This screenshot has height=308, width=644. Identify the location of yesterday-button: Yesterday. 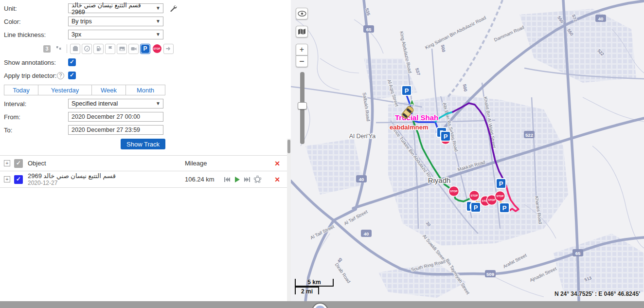
(65, 90).